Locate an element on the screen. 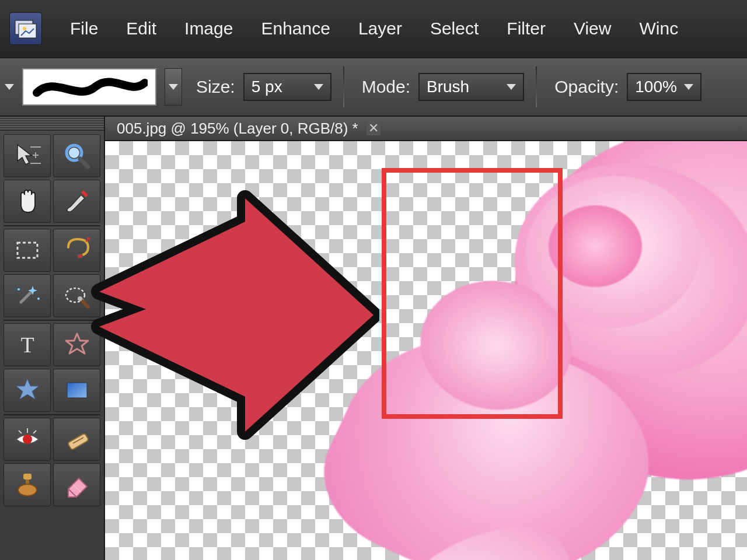 The image size is (747, 560). hand-tool is located at coordinates (27, 201).